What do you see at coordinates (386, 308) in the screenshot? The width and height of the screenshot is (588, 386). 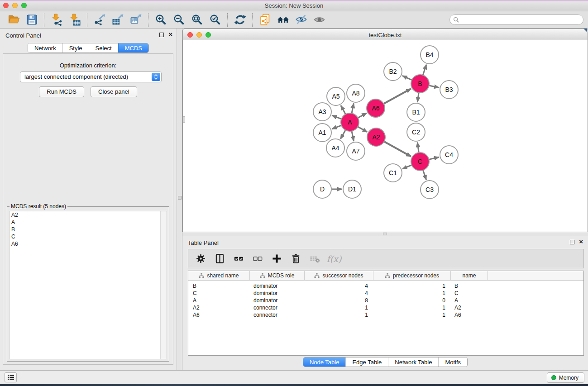 I see `table-row: A2connector11A2` at bounding box center [386, 308].